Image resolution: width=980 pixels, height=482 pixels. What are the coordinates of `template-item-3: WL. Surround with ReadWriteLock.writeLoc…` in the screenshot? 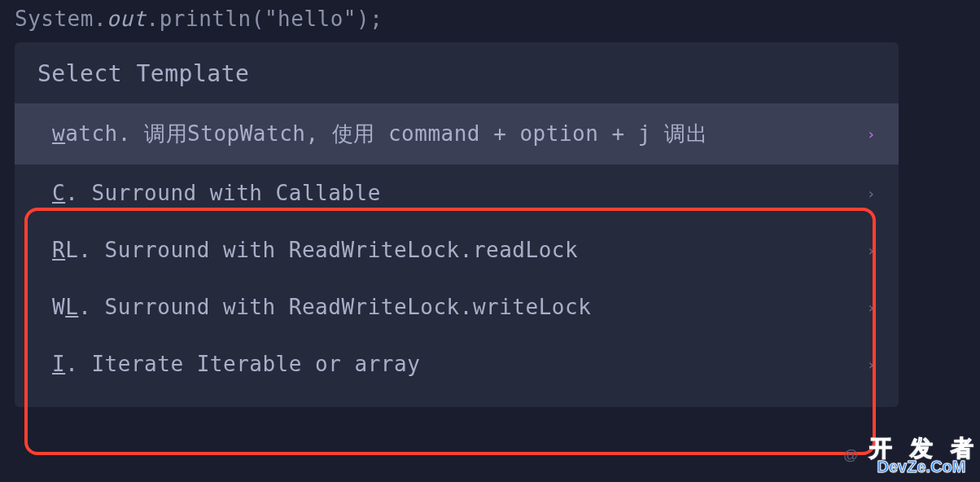 It's located at (457, 307).